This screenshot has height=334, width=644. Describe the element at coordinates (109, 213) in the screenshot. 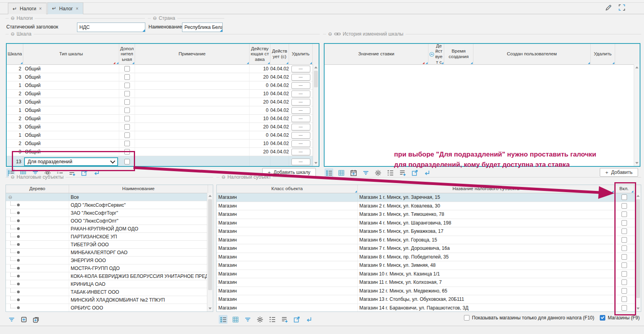

I see `tax-subjects-row: ЗАО "ЛюксСофтТорг"` at that location.